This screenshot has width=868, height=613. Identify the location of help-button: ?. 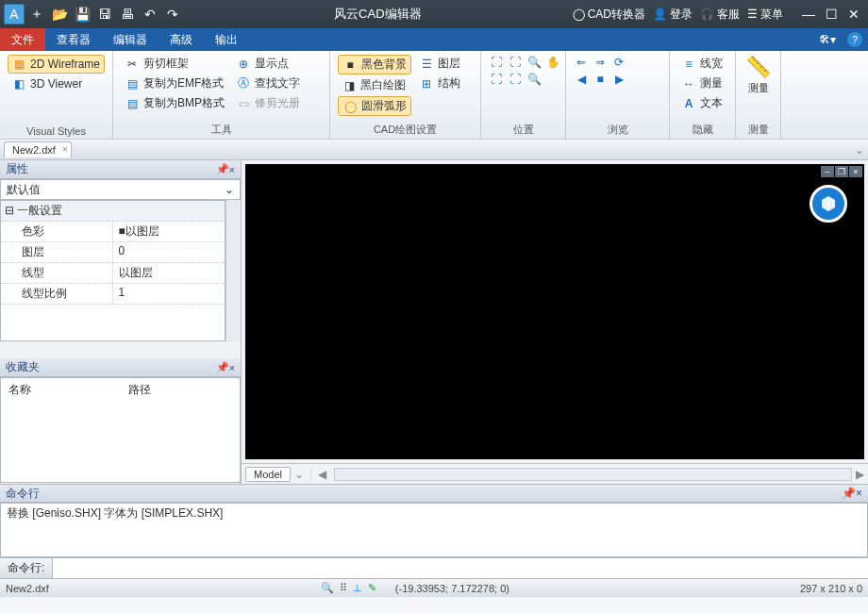
(855, 40).